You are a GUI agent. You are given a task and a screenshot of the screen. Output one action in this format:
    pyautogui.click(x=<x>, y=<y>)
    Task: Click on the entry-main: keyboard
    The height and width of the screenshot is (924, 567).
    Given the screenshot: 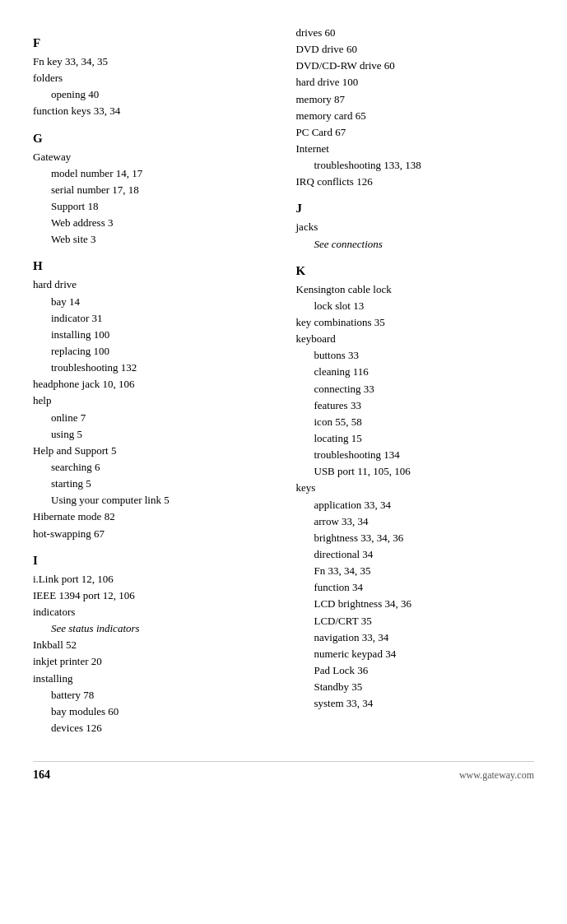 What is the action you would take?
    pyautogui.click(x=416, y=339)
    